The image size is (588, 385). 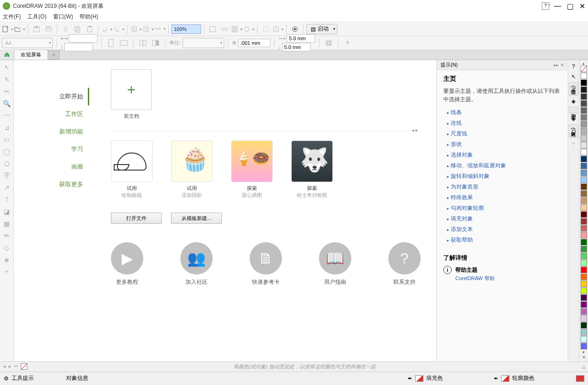 What do you see at coordinates (49, 114) in the screenshot?
I see `sidebar-workspace: 工作区` at bounding box center [49, 114].